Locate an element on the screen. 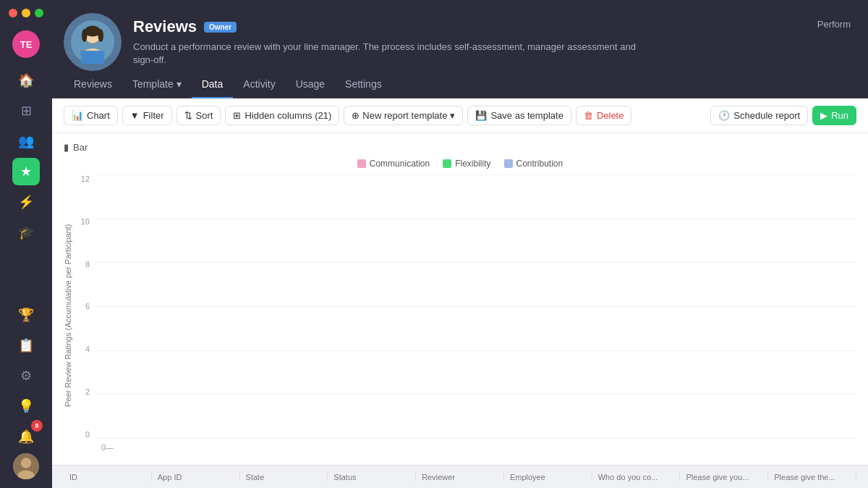 This screenshot has height=488, width=868. sidebar-item-lightning: ⚡ is located at coordinates (26, 202).